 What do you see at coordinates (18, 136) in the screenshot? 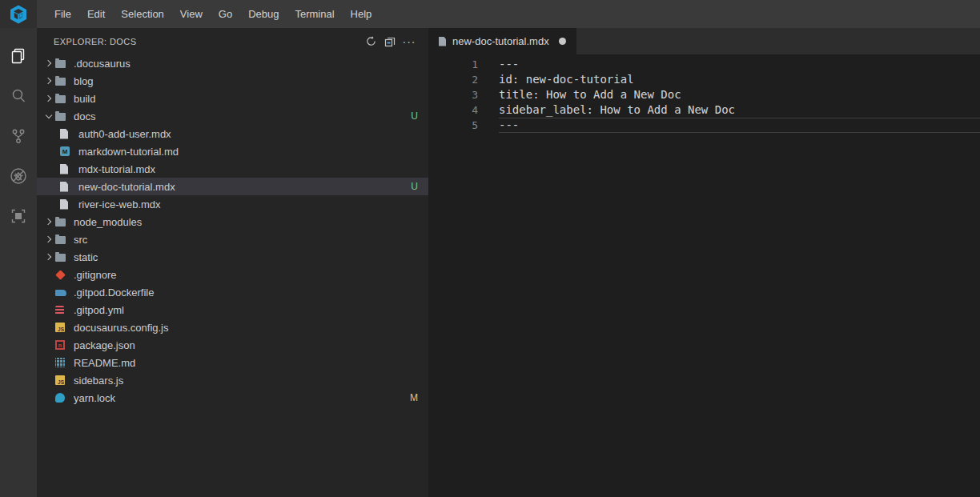
I see `source-control-icon` at bounding box center [18, 136].